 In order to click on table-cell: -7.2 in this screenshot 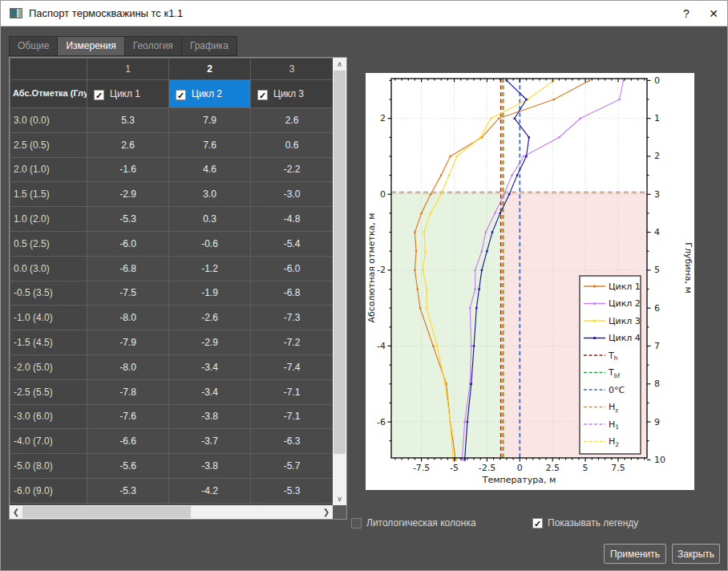, I will do `click(292, 343)`.